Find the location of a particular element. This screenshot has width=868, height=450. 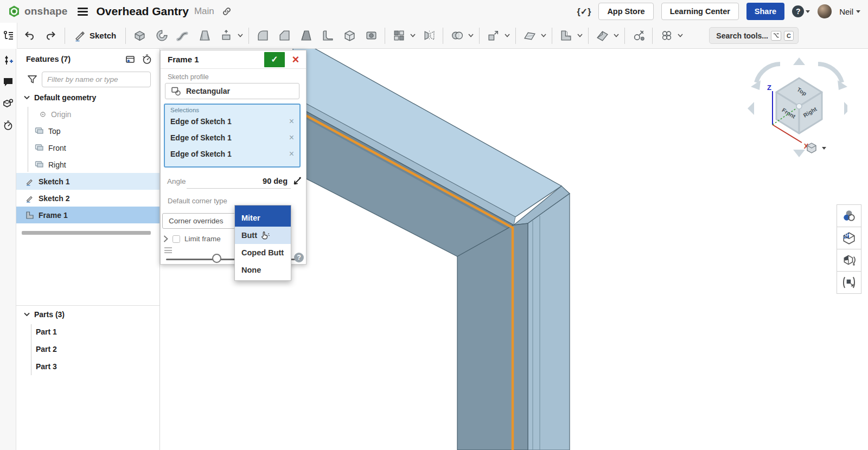

parts-group-header: Parts (3) is located at coordinates (88, 314).